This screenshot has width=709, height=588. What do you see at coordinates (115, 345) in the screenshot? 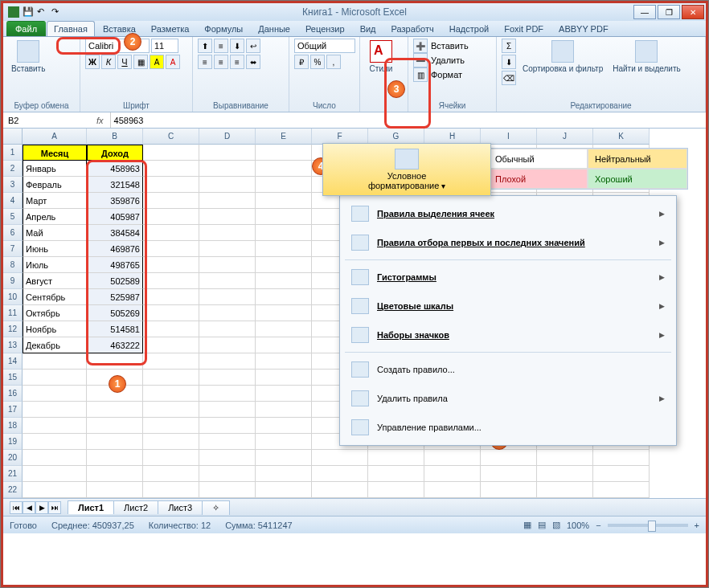
I see `cell: 463222` at bounding box center [115, 345].